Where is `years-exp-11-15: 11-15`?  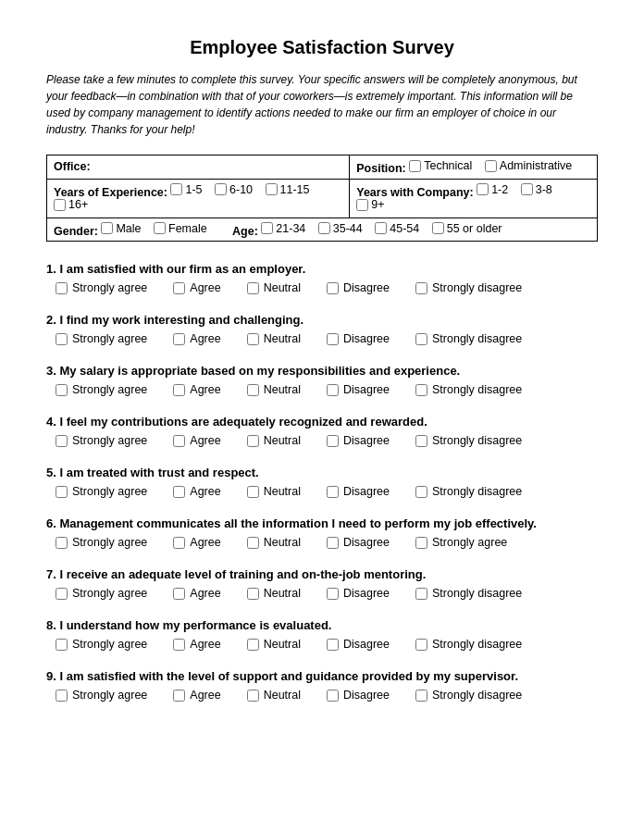
years-exp-11-15: 11-15 is located at coordinates (288, 190).